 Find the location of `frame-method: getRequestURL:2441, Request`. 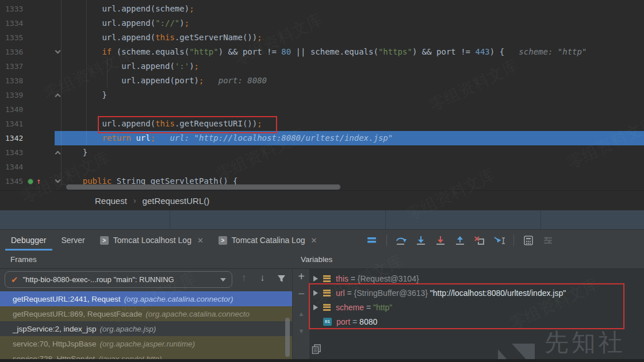

frame-method: getRequestURL:2441, Request is located at coordinates (67, 299).